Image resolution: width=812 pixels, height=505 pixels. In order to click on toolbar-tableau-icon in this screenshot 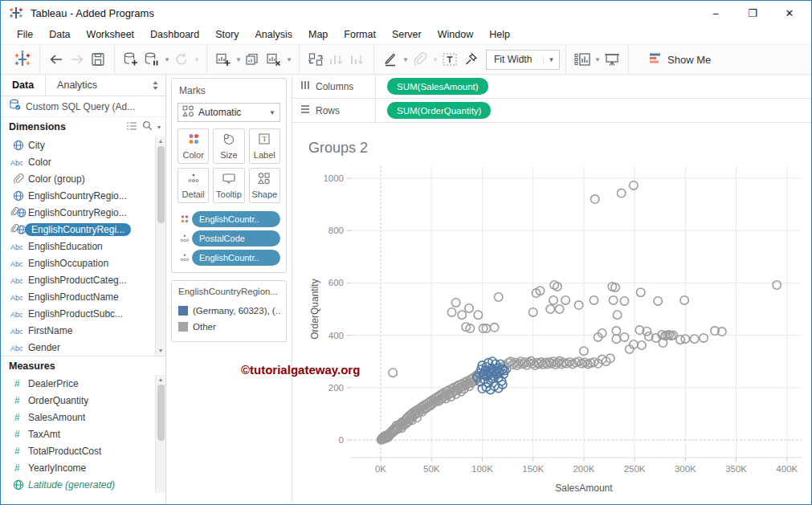, I will do `click(22, 59)`.